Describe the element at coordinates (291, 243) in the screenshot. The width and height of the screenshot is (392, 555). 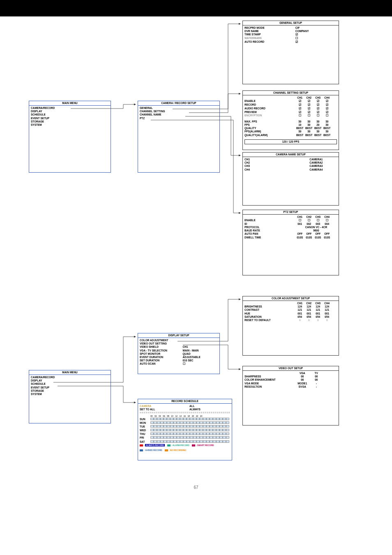
I see `ptz-setup-panel: PTZ SETUP CH1CH2CH3CH4ENABLEID0010020030…` at that location.